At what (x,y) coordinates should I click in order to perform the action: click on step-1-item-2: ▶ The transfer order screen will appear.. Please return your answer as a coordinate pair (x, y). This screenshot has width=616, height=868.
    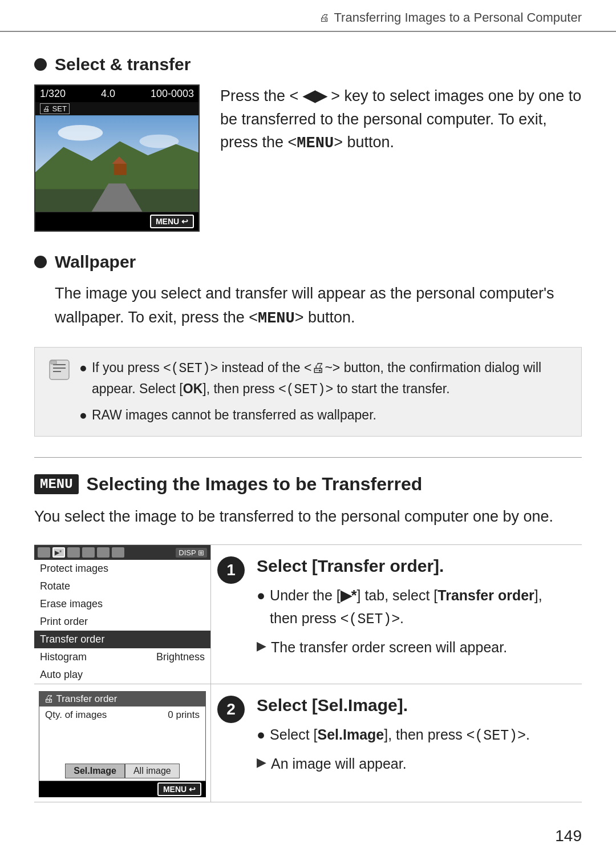
    Looking at the image, I should click on (414, 647).